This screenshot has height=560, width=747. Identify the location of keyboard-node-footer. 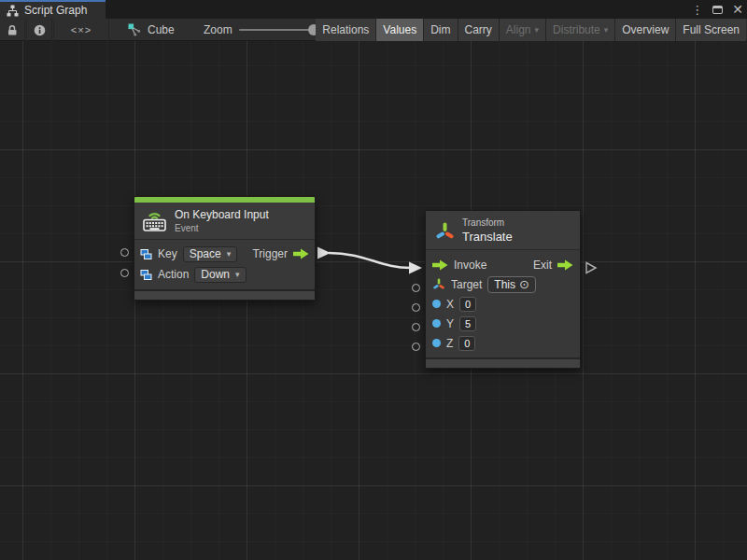
(224, 295).